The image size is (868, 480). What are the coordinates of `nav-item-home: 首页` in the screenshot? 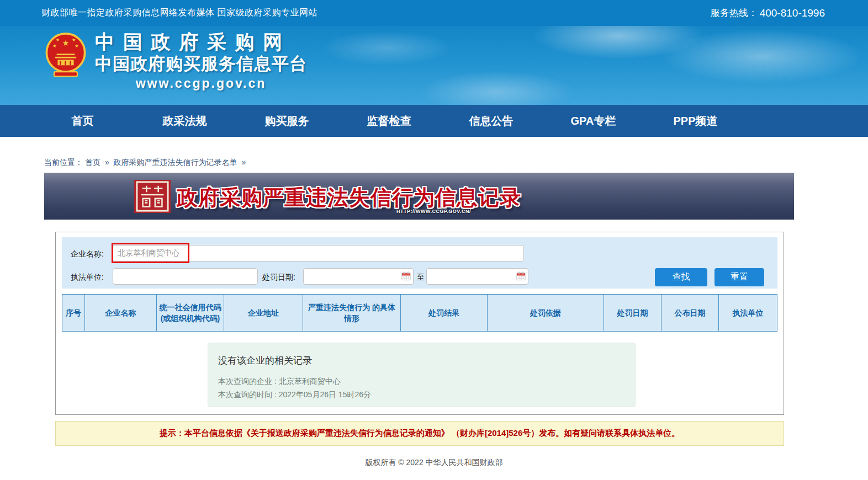 It's located at (83, 121).